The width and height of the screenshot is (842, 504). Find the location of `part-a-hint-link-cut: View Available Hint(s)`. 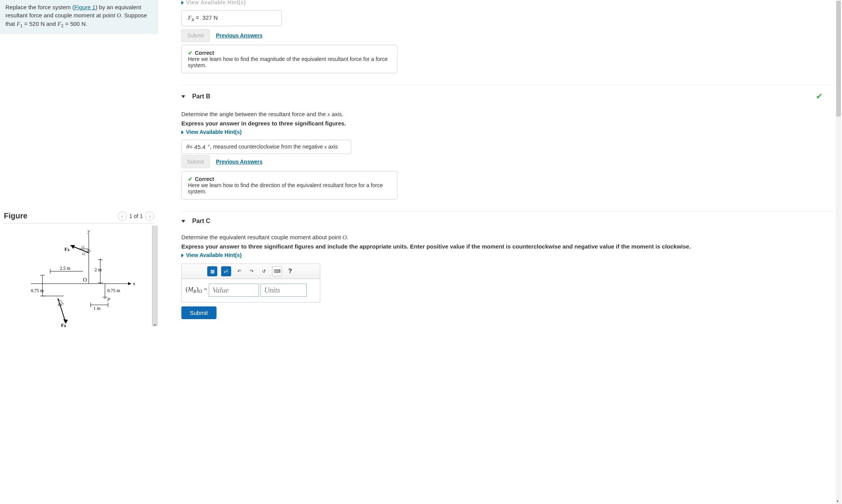

part-a-hint-link-cut: View Available Hint(s) is located at coordinates (508, 3).